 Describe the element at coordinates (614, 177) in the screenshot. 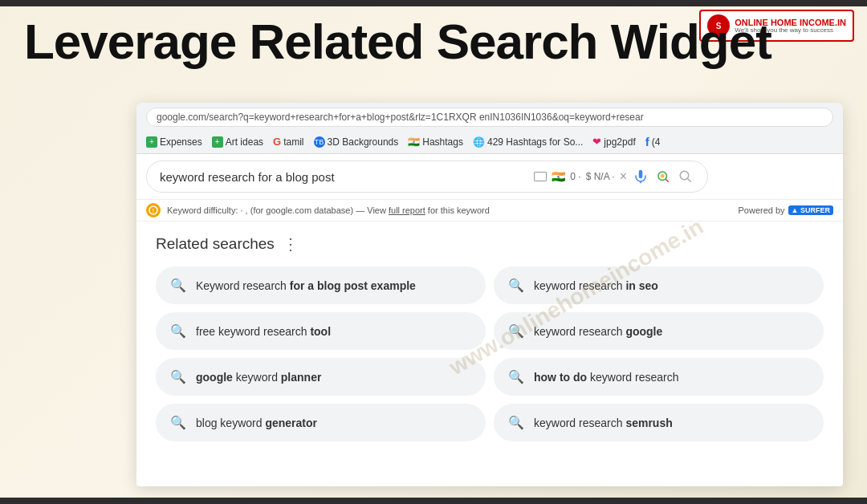

I see `search-controls: 🇮🇳 0 · $ N/A · ×` at that location.